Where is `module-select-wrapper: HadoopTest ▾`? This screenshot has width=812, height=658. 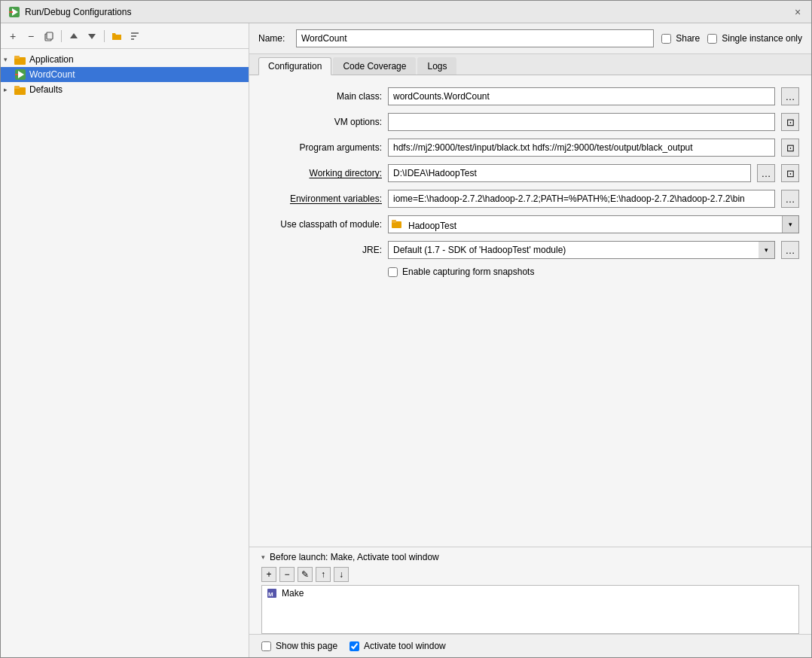 module-select-wrapper: HadoopTest ▾ is located at coordinates (594, 224).